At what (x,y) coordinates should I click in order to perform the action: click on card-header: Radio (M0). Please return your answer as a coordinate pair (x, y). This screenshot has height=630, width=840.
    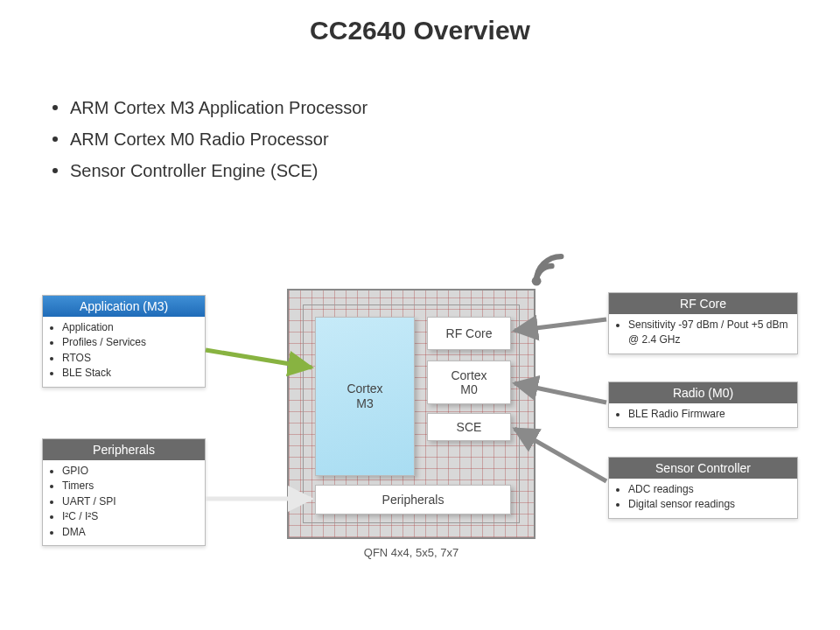
    Looking at the image, I should click on (704, 393).